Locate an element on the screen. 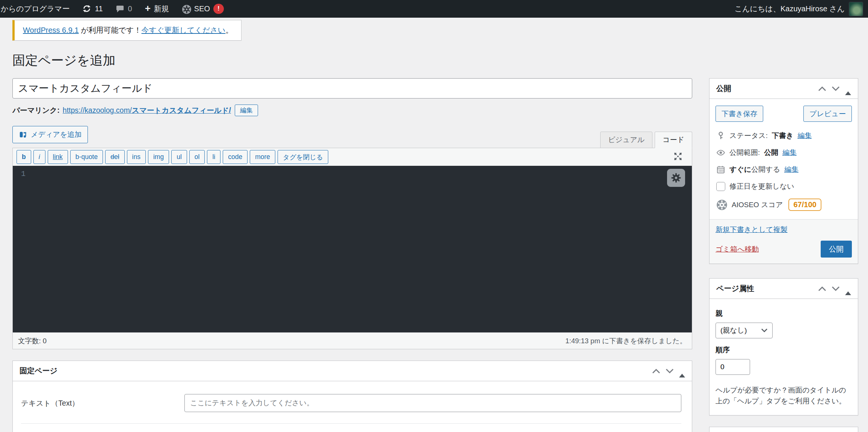  permalink-link: https://kazoolog.com/スマートカスタムフィールド/ is located at coordinates (147, 111).